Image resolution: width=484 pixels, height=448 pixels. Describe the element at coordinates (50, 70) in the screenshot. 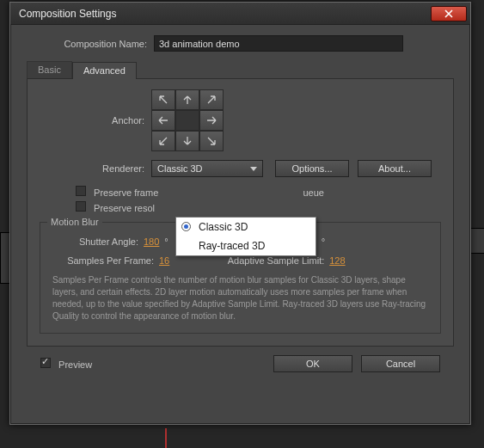

I see `tab-basic: Basic` at that location.